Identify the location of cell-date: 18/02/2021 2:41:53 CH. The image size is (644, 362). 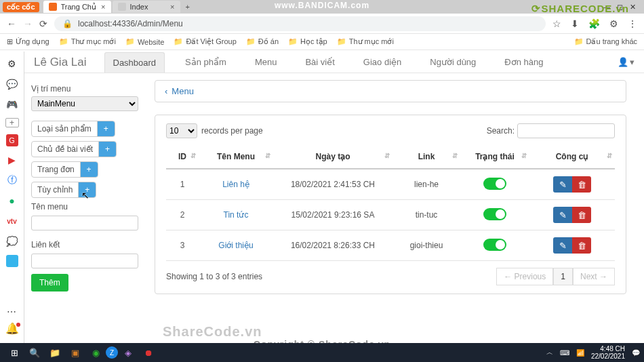
(333, 184).